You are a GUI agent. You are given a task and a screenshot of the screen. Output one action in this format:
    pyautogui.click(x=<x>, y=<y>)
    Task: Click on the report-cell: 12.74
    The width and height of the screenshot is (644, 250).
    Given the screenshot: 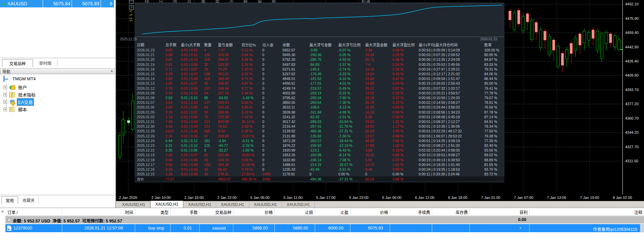 What is the action you would take?
    pyautogui.click(x=370, y=165)
    